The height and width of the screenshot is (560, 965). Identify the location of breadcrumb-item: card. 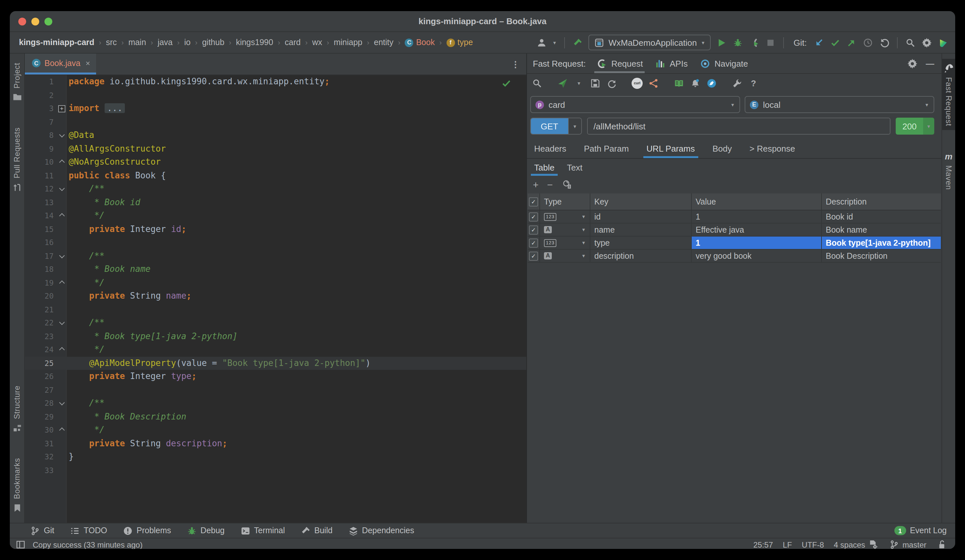
(293, 42).